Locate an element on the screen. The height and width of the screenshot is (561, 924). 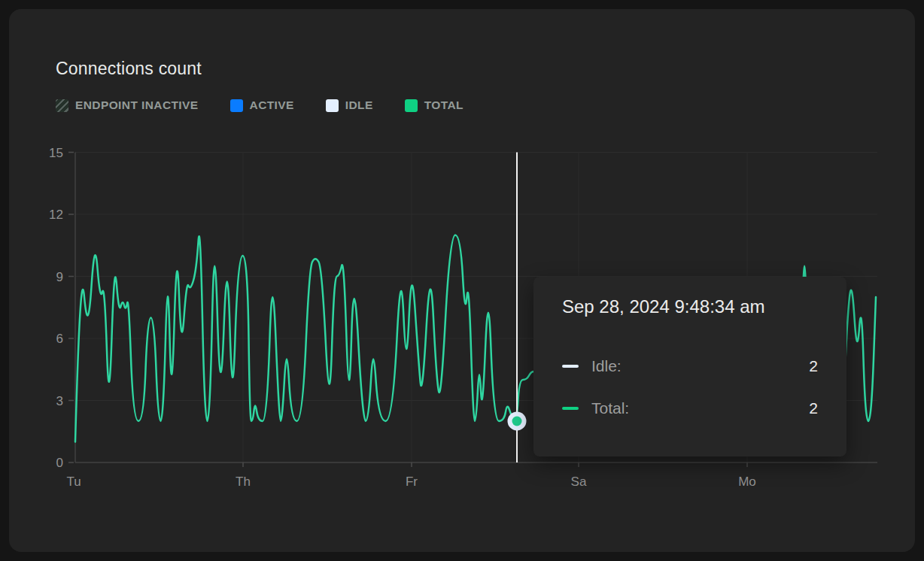
cursor-marker-dot is located at coordinates (518, 421).